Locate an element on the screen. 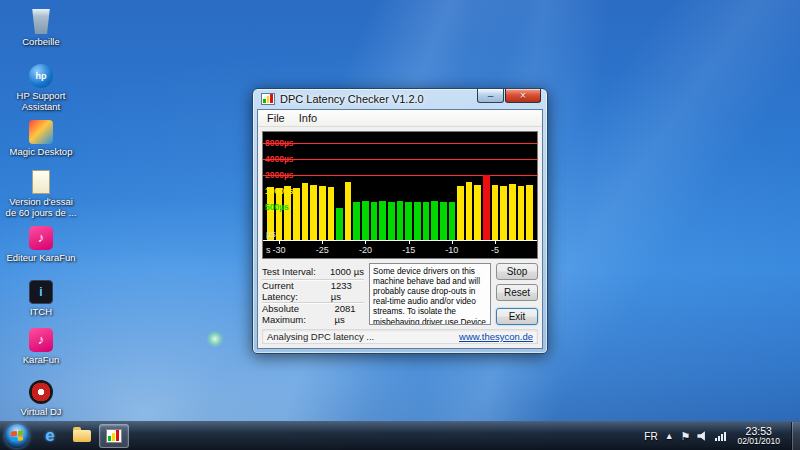  action-center-icon: ⚑ is located at coordinates (686, 436).